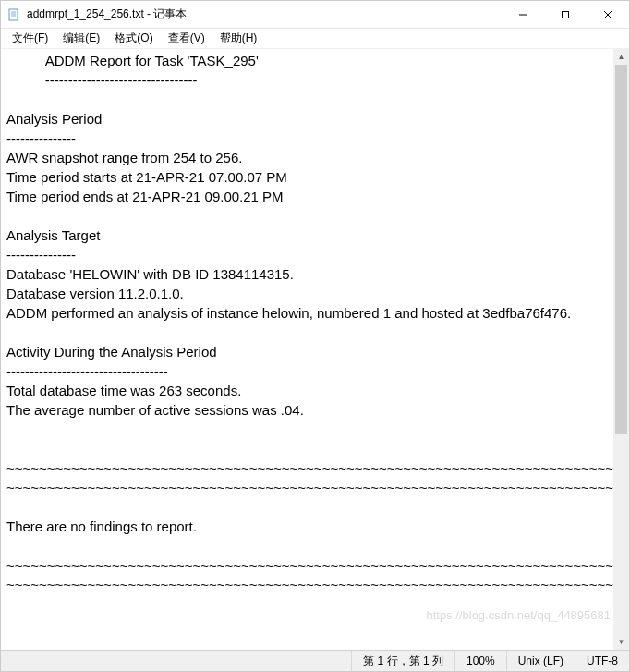 This screenshot has width=630, height=672. Describe the element at coordinates (14, 15) in the screenshot. I see `document-icon` at that location.